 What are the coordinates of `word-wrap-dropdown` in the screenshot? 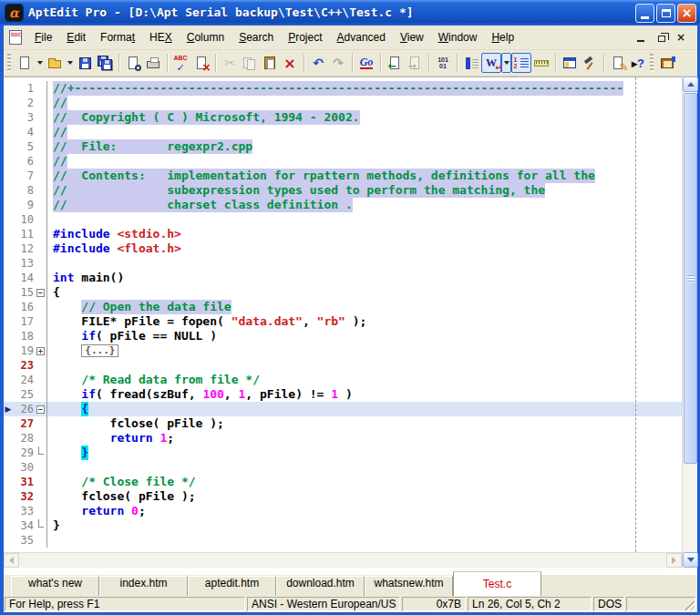 It's located at (507, 63).